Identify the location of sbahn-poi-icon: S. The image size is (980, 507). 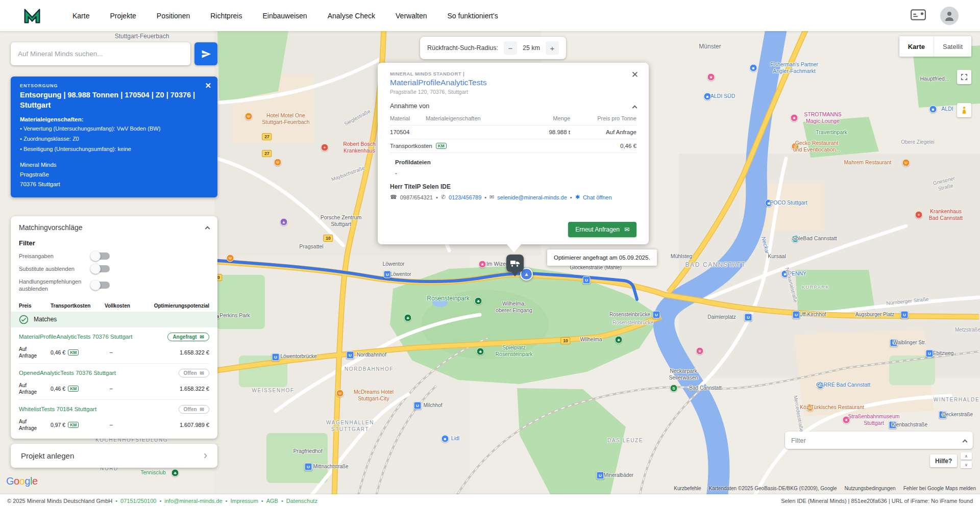
(674, 389).